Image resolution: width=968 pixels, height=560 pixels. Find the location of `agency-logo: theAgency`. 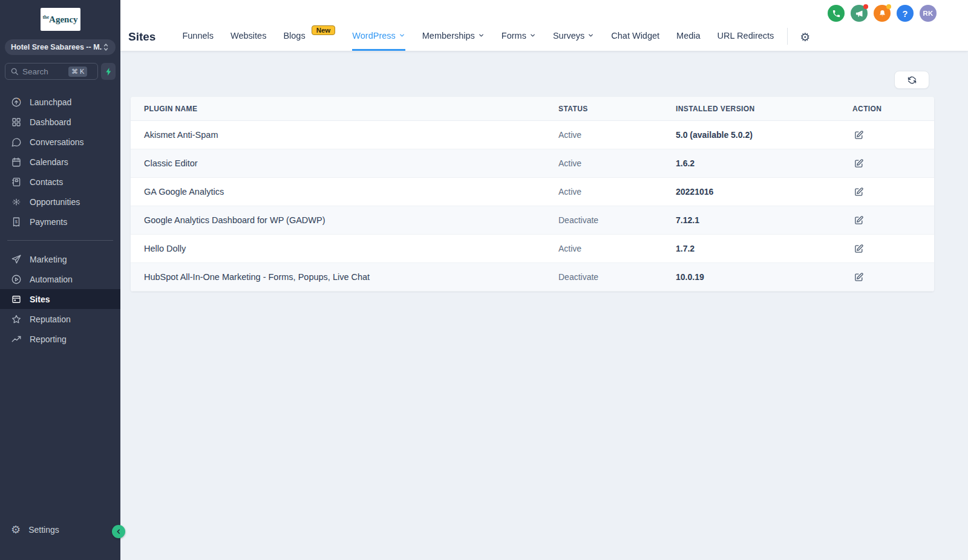

agency-logo: theAgency is located at coordinates (60, 19).